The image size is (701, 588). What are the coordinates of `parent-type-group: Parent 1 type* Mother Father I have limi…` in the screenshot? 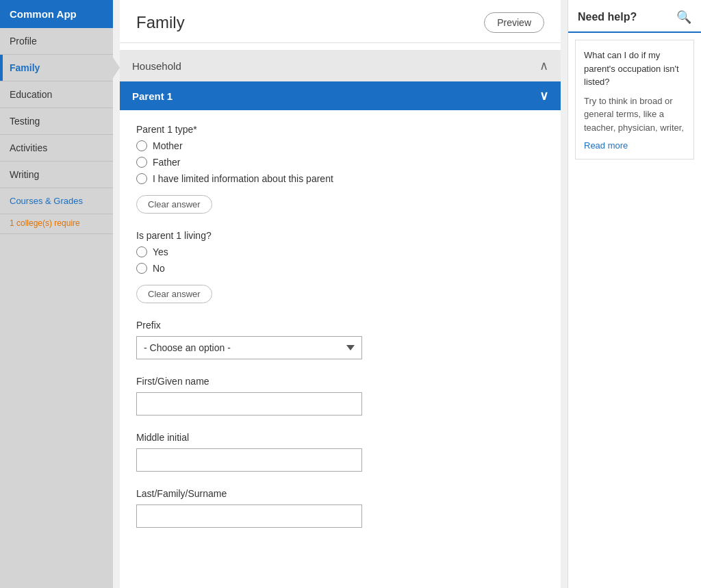 It's located at (340, 168).